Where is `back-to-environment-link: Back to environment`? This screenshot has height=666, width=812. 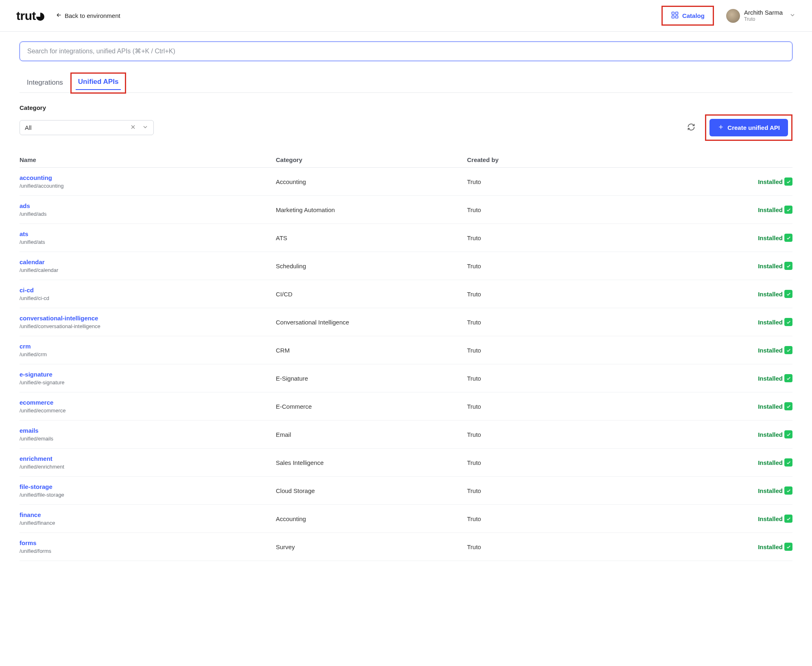
back-to-environment-link: Back to environment is located at coordinates (88, 15).